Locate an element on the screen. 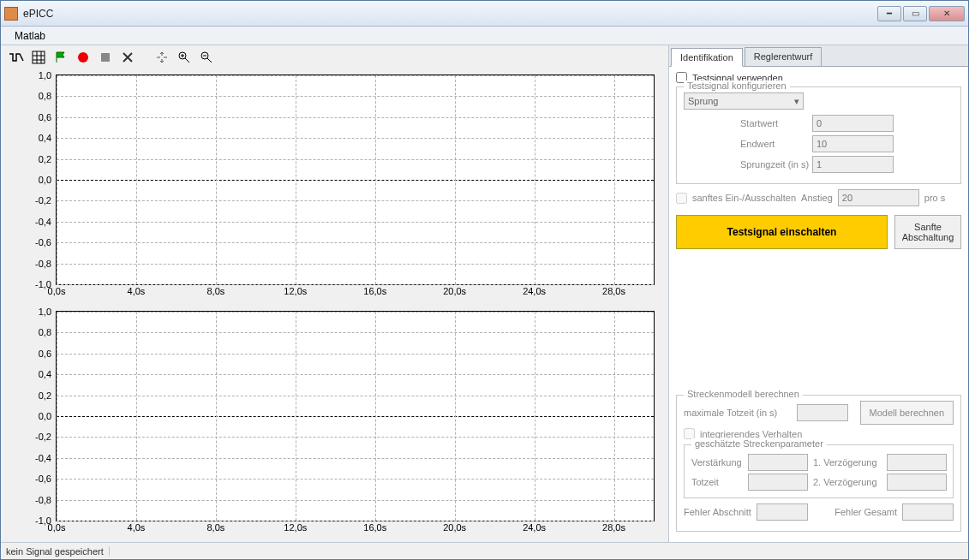 This screenshot has height=560, width=969. tab-reglerentwurf: Reglerentwurf is located at coordinates (783, 57).